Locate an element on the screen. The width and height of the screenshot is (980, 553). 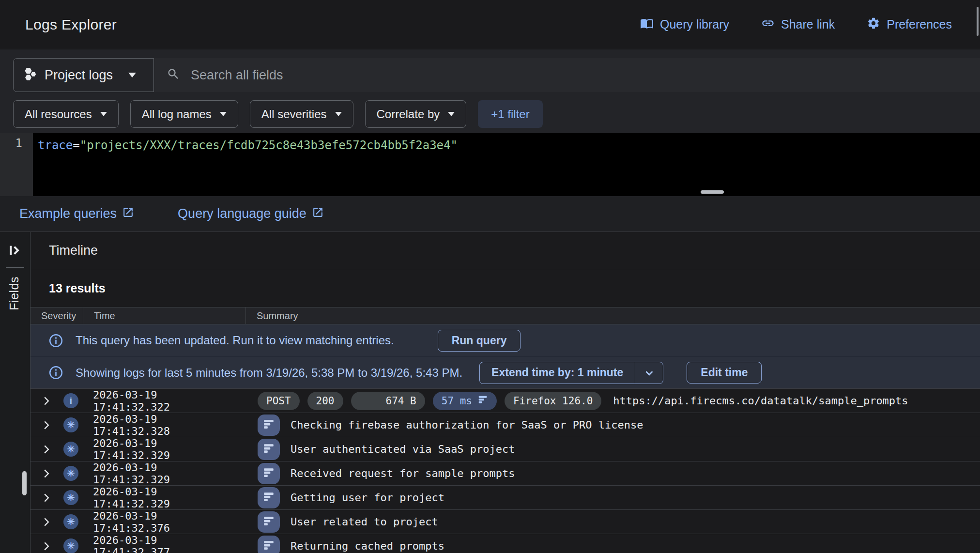
extra-filter-label: +1 filter is located at coordinates (510, 114).